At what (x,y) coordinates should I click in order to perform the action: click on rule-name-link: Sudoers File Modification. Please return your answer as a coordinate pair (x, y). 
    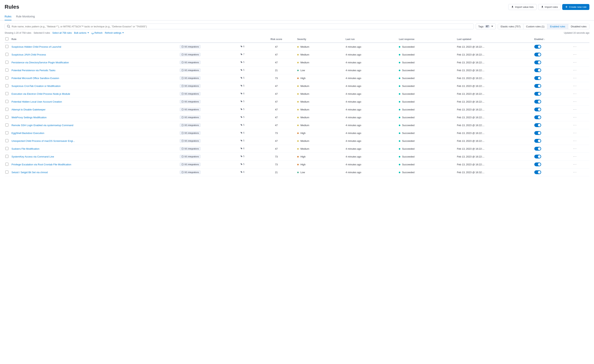
    Looking at the image, I should click on (26, 149).